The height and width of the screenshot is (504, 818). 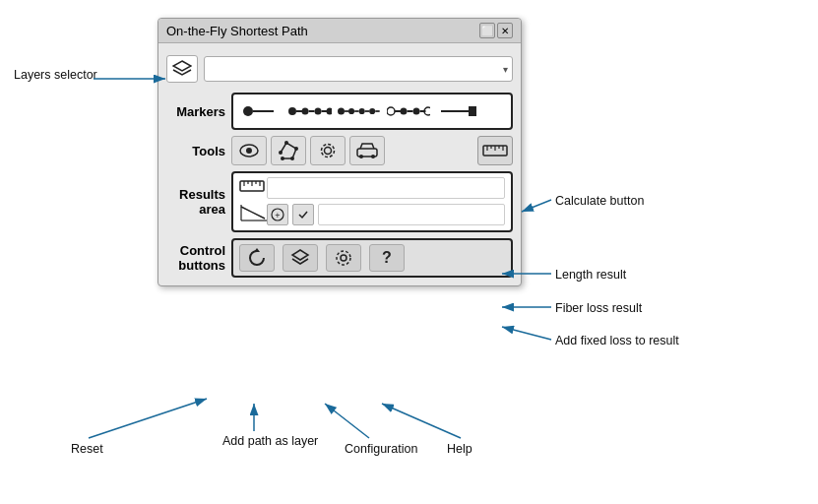 I want to click on annotation-layers-selector: Layers selector, so click(x=55, y=75).